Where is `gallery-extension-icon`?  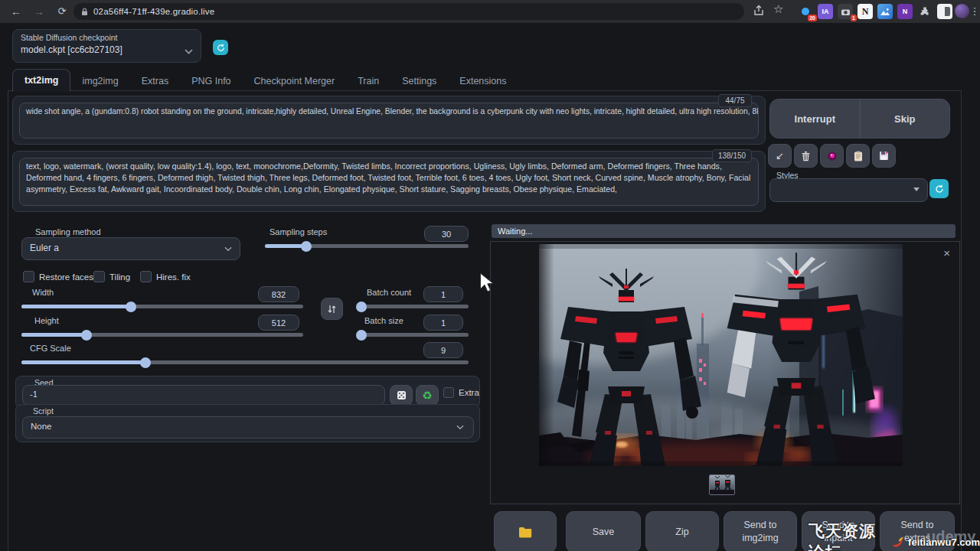 gallery-extension-icon is located at coordinates (885, 11).